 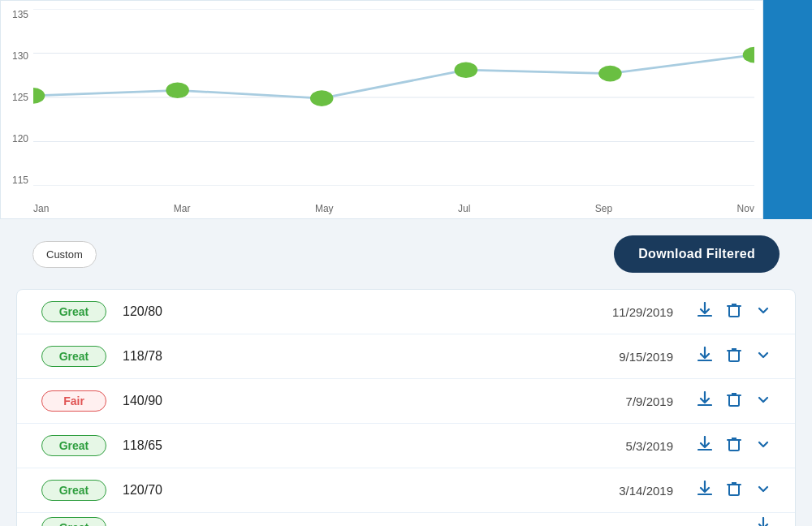 What do you see at coordinates (65, 255) in the screenshot?
I see `custom-button: Custom` at bounding box center [65, 255].